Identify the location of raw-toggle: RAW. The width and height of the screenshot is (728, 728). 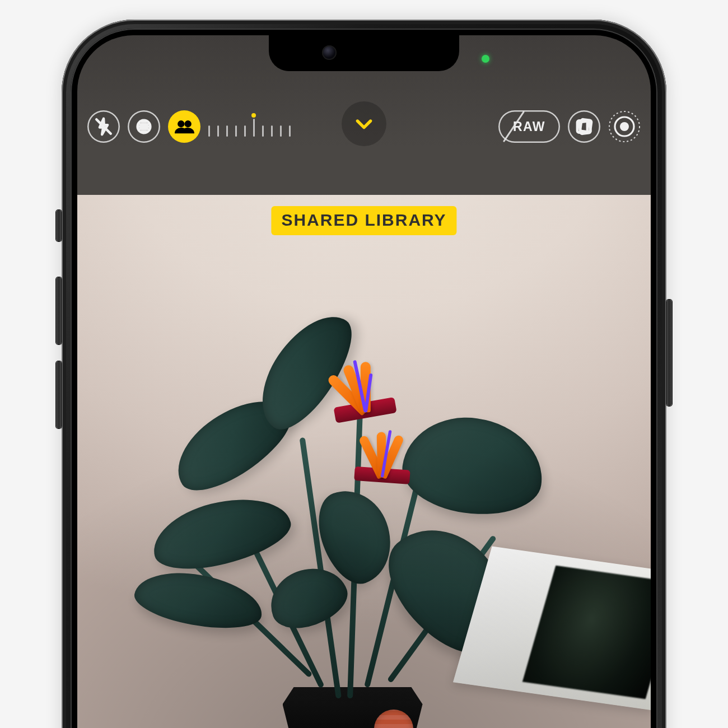
(529, 127).